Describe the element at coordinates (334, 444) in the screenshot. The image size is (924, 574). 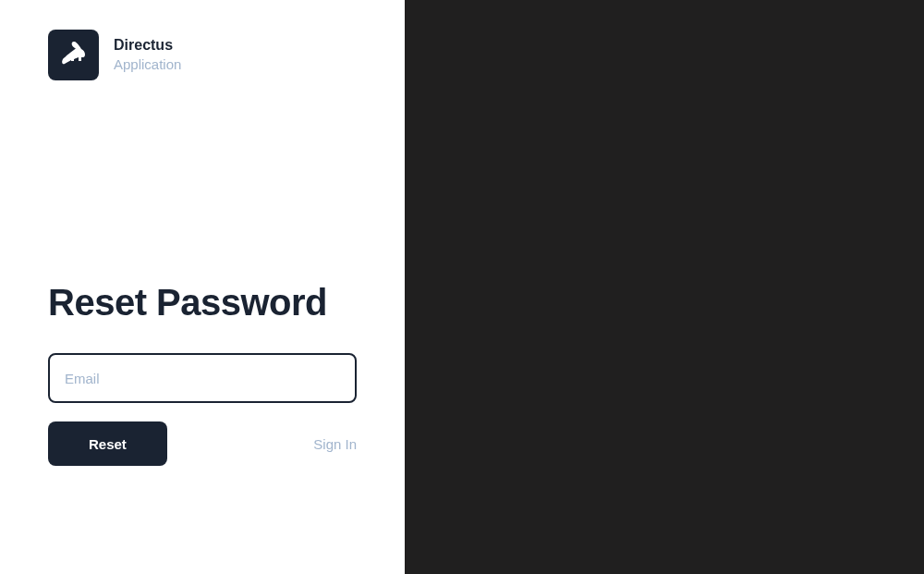
I see `sign-in-link: Sign In` at that location.